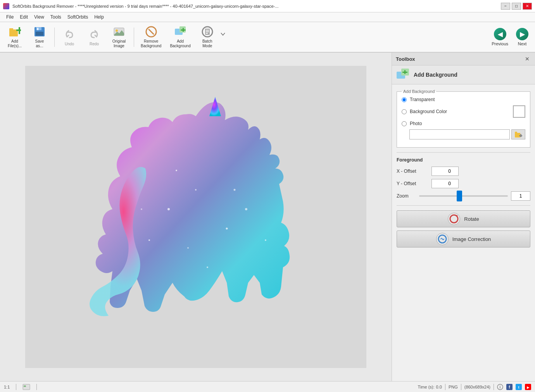 Image resolution: width=535 pixels, height=392 pixels. I want to click on add-background-group: Add Background Transparent Background Co…, so click(464, 119).